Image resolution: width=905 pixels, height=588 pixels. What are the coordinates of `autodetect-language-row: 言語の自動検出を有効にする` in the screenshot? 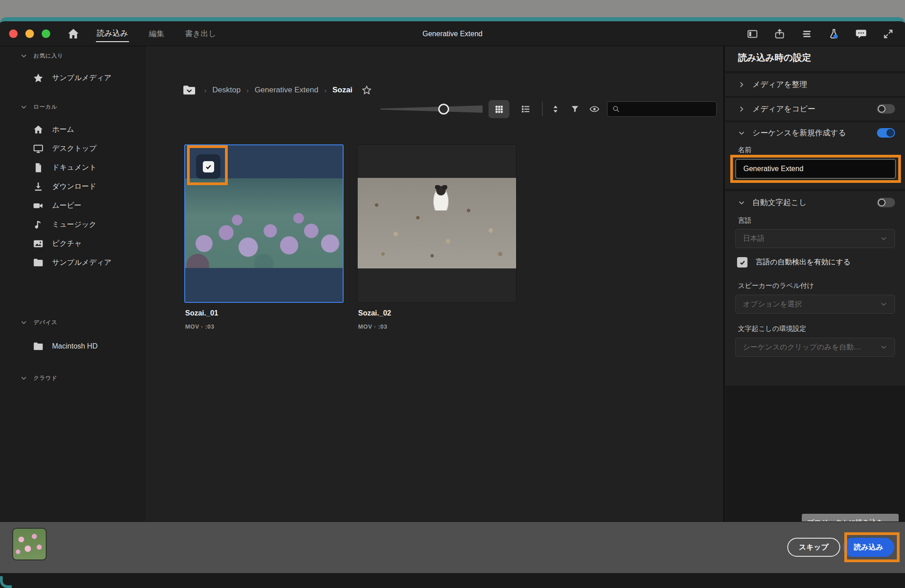 It's located at (794, 263).